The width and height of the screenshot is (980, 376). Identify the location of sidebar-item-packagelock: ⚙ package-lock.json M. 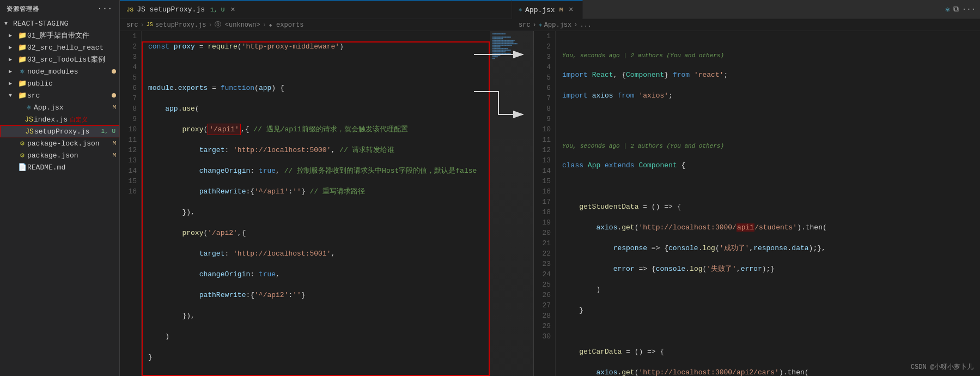
(60, 143).